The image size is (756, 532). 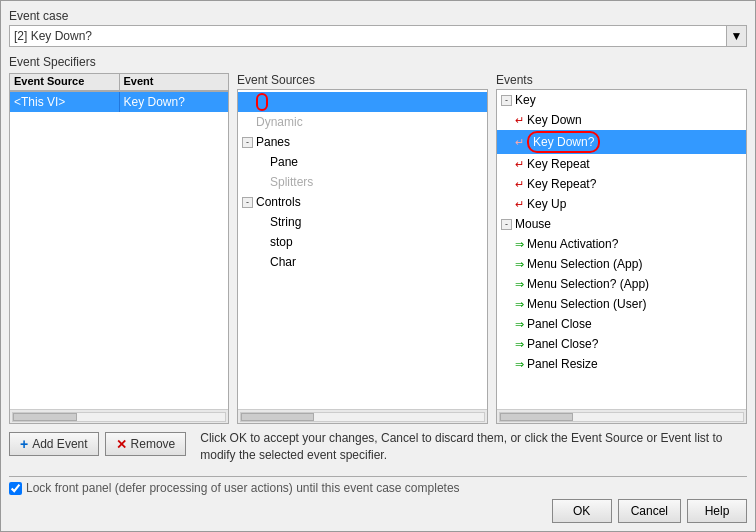 I want to click on event-sources-header: Event Sources, so click(x=362, y=80).